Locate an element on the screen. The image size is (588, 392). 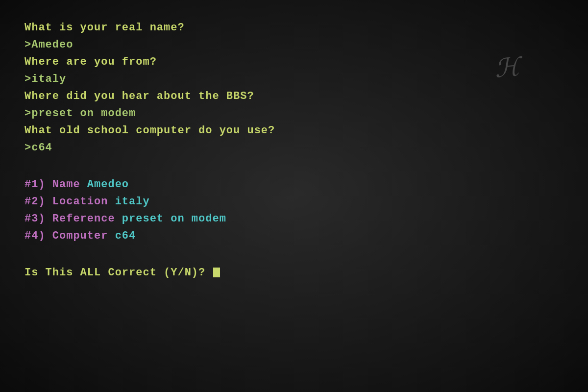
summary-number-2: #2) is located at coordinates (35, 202).